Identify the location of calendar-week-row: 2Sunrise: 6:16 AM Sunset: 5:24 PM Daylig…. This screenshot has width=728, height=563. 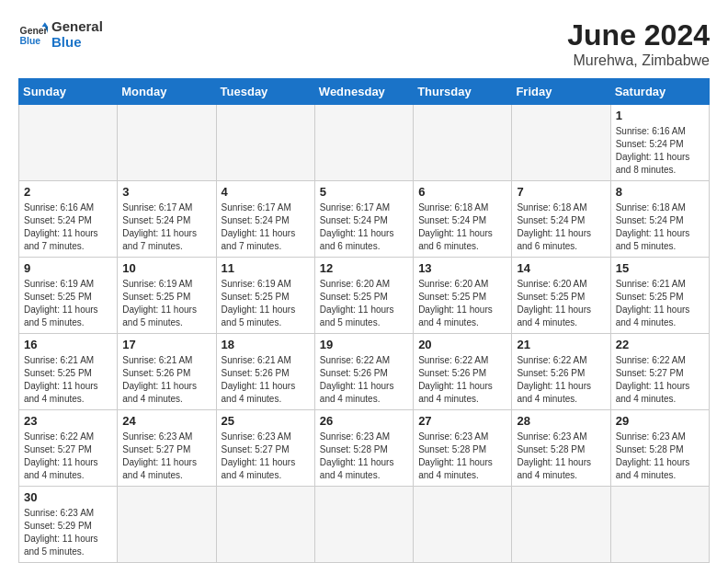
(364, 219).